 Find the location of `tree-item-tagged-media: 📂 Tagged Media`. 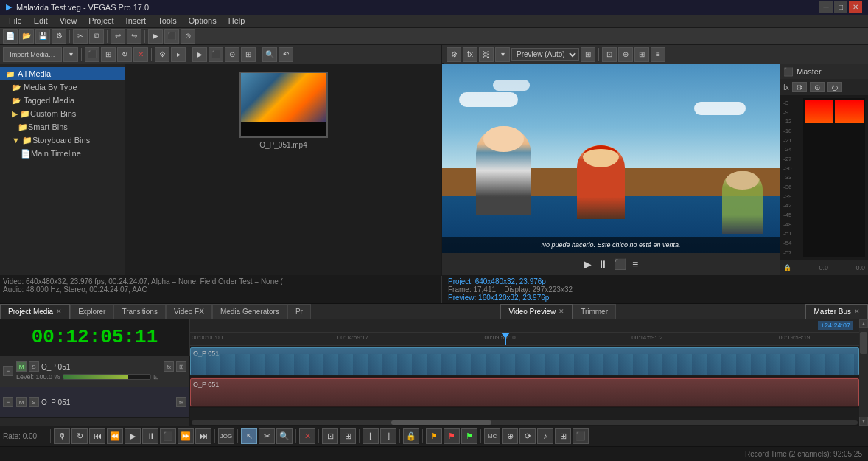

tree-item-tagged-media: 📂 Tagged Media is located at coordinates (62, 100).